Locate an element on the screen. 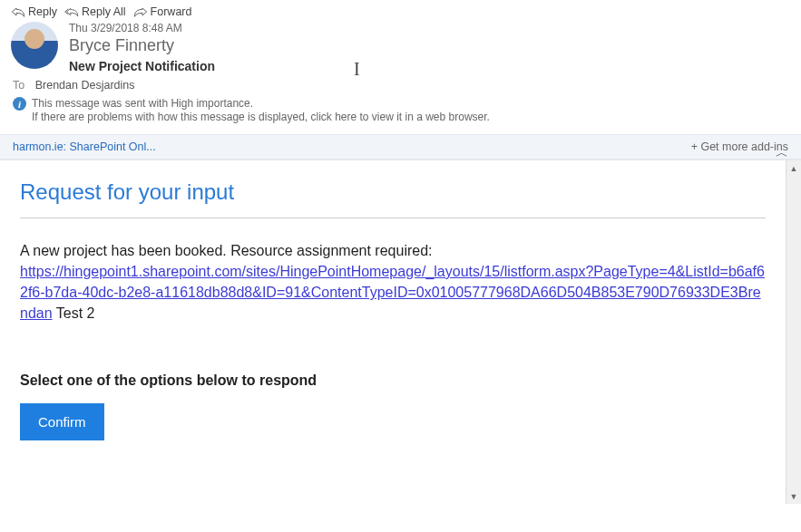 The image size is (801, 532). sent-date: Thu 3/29/2018 8:48 AM is located at coordinates (142, 28).